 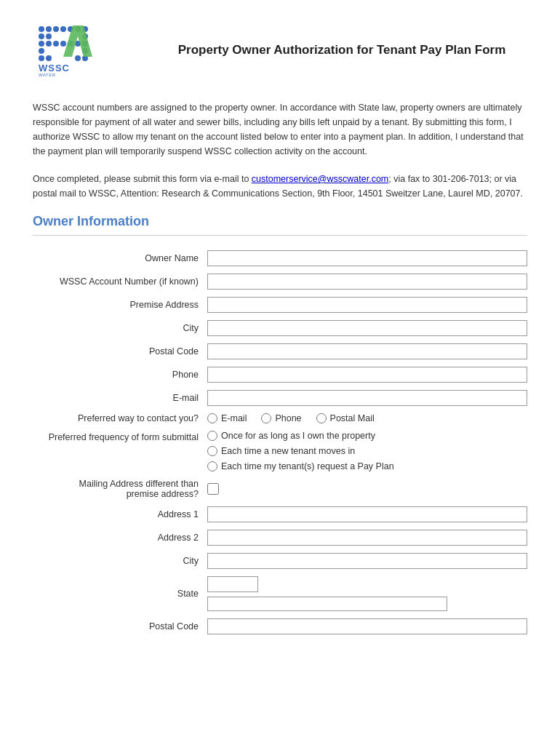 I want to click on city-label: City, so click(x=120, y=328).